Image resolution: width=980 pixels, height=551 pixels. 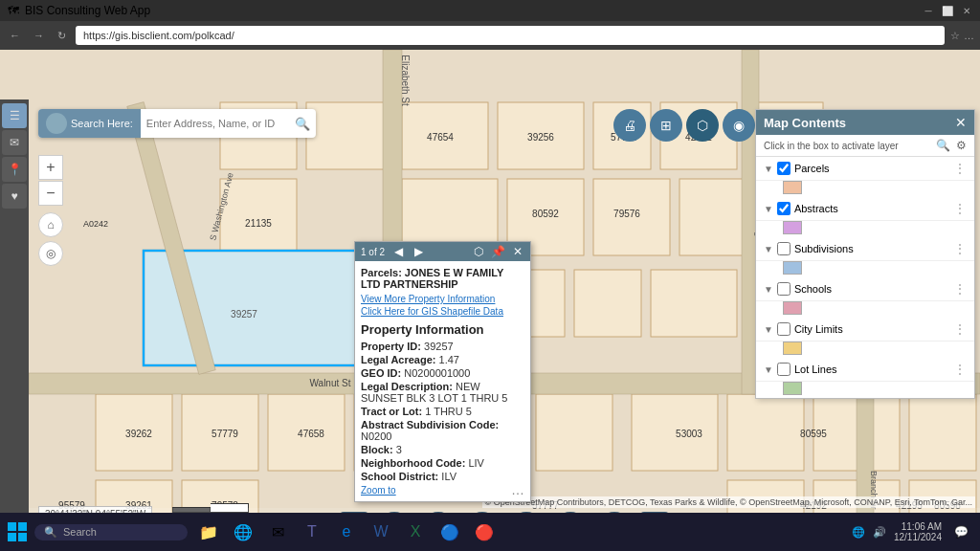 I want to click on location-button: ◎, so click(x=51, y=253).